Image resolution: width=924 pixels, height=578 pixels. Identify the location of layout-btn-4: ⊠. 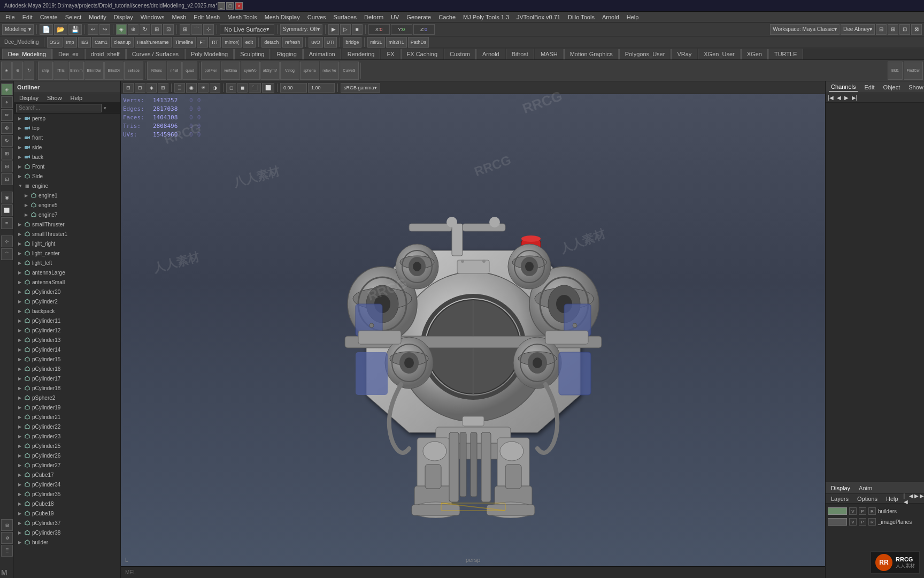
(917, 29).